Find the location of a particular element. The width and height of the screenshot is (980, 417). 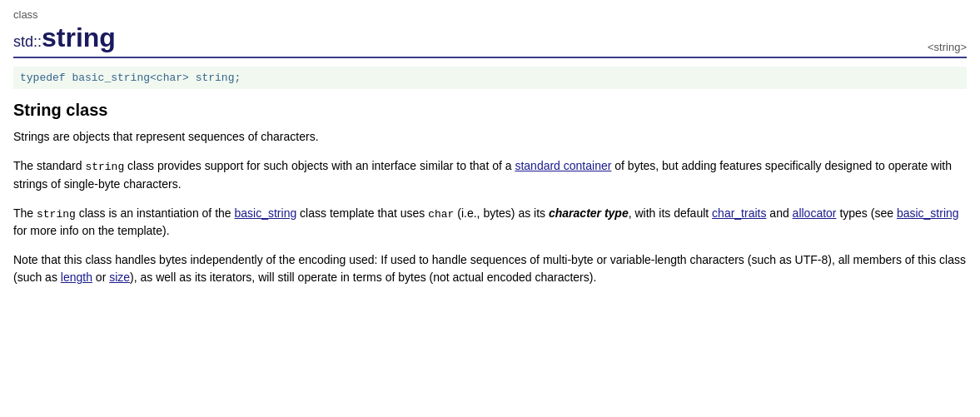

header-include-link: <string> is located at coordinates (948, 47).